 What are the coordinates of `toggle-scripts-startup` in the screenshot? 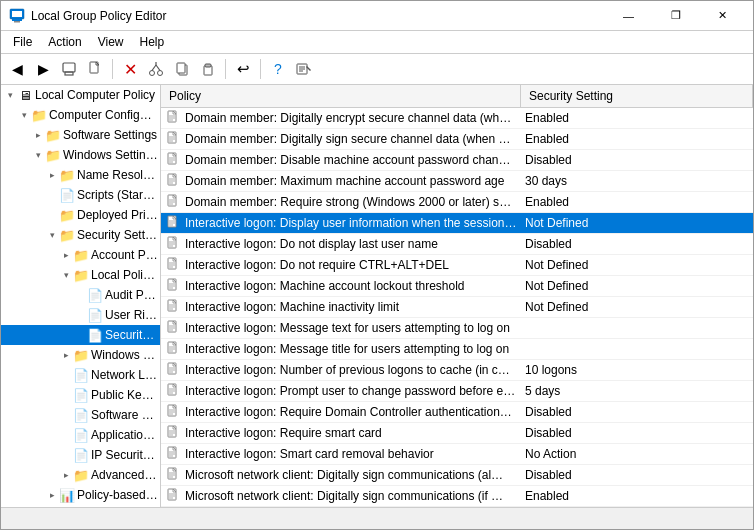 It's located at (52, 195).